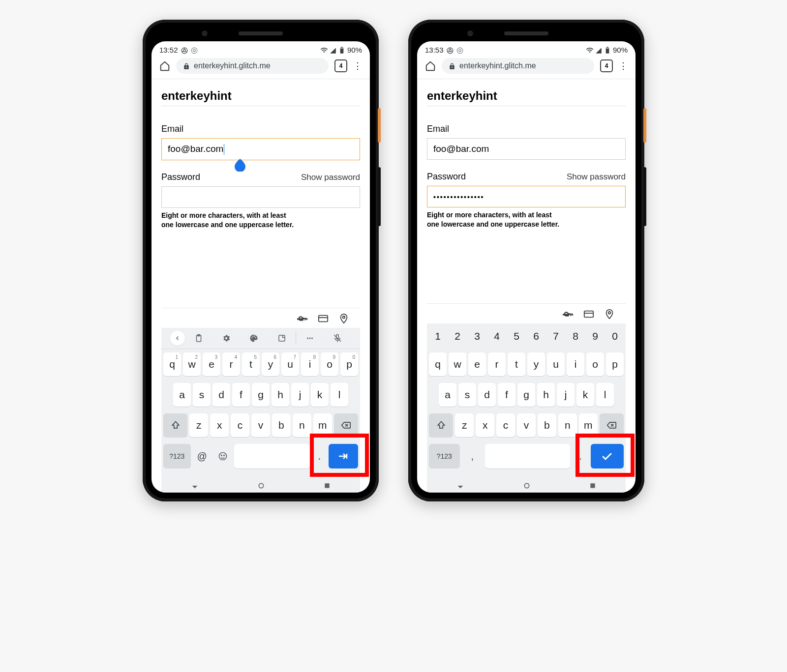 The width and height of the screenshot is (787, 672). I want to click on key-w: w2, so click(192, 364).